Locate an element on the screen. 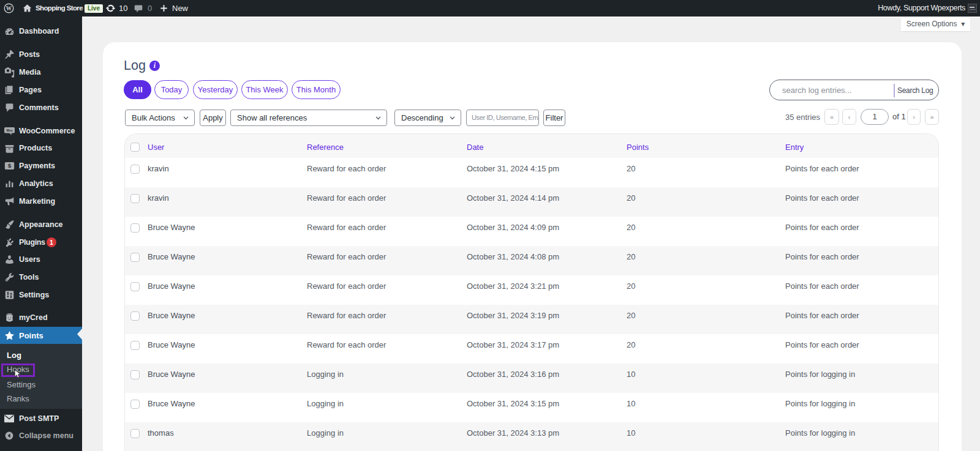 Image resolution: width=980 pixels, height=451 pixels. svg-text: Woo is located at coordinates (10, 130).